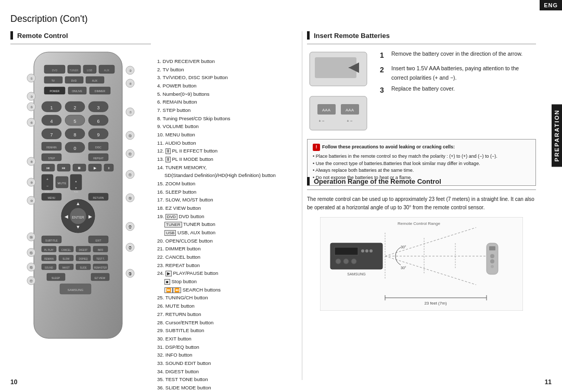  What do you see at coordinates (100, 278) in the screenshot?
I see `svg-text: EZ VIEW` at bounding box center [100, 278].